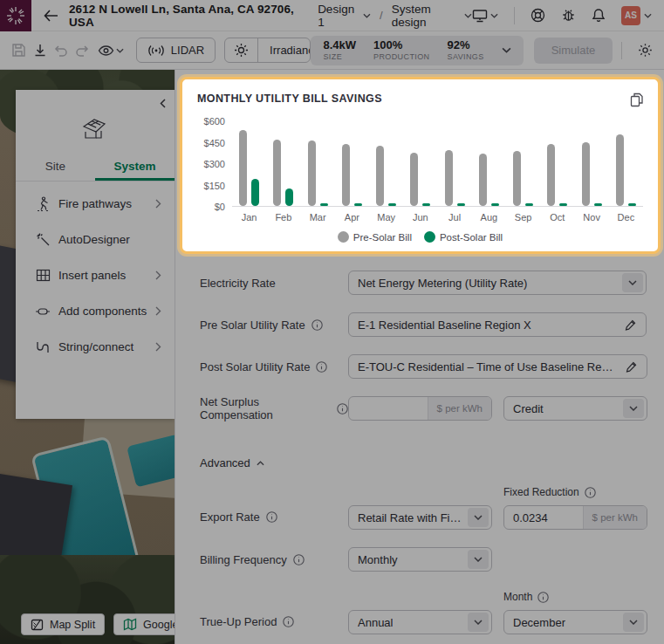 Image resolution: width=664 pixels, height=644 pixels. Describe the element at coordinates (568, 16) in the screenshot. I see `topbar-actions: AS` at that location.